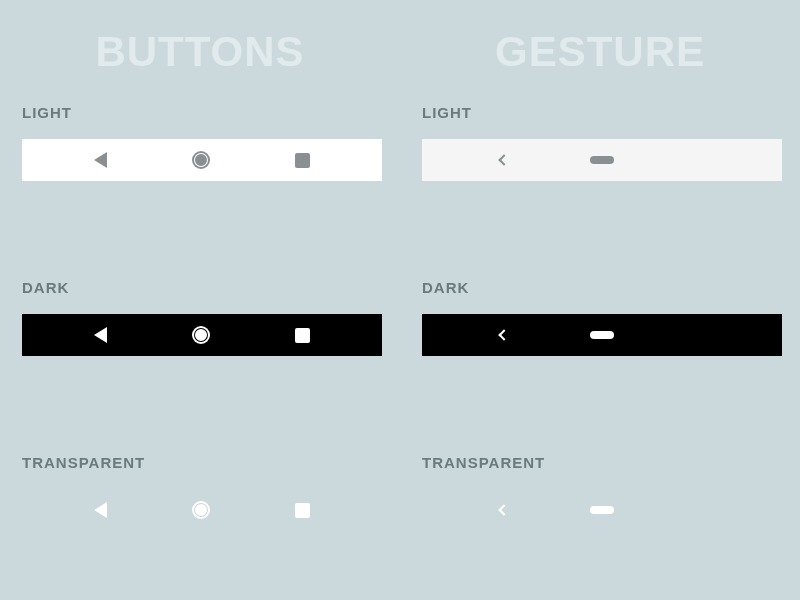  What do you see at coordinates (602, 160) in the screenshot?
I see `navbar-gesture-light` at bounding box center [602, 160].